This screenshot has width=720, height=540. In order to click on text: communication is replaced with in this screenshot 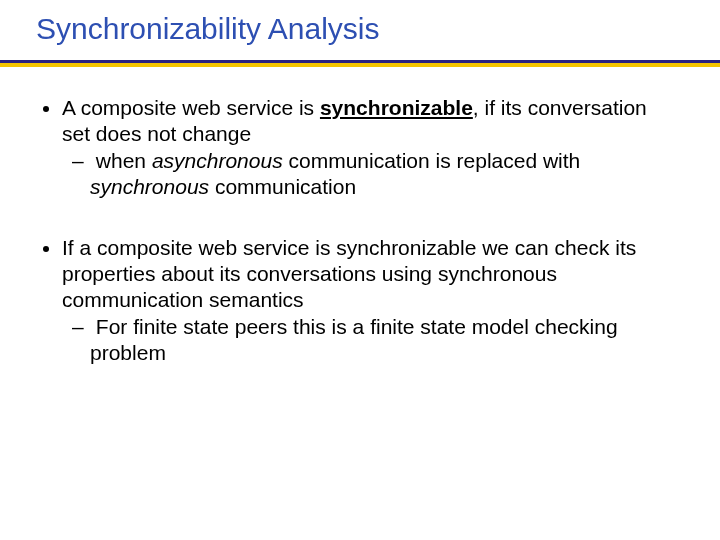, I will do `click(432, 160)`.